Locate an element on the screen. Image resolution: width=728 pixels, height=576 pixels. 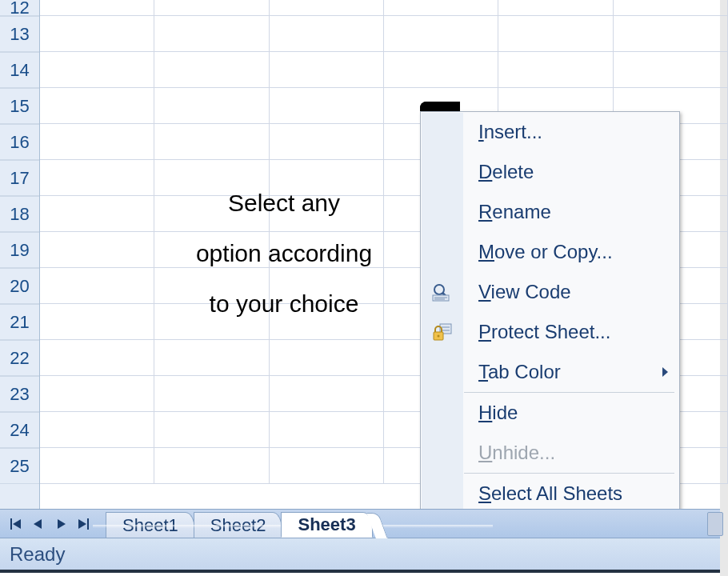
menu-item-label: Delete is located at coordinates (506, 172).